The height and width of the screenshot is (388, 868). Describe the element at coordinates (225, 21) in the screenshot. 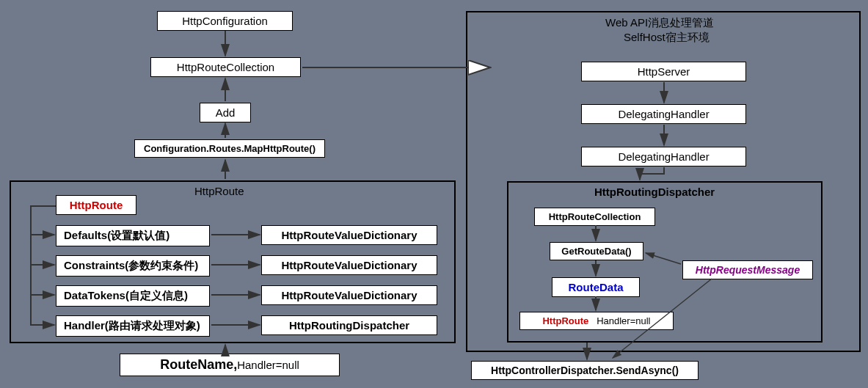

I see `node-http-configuration: HttpConfiguration` at that location.